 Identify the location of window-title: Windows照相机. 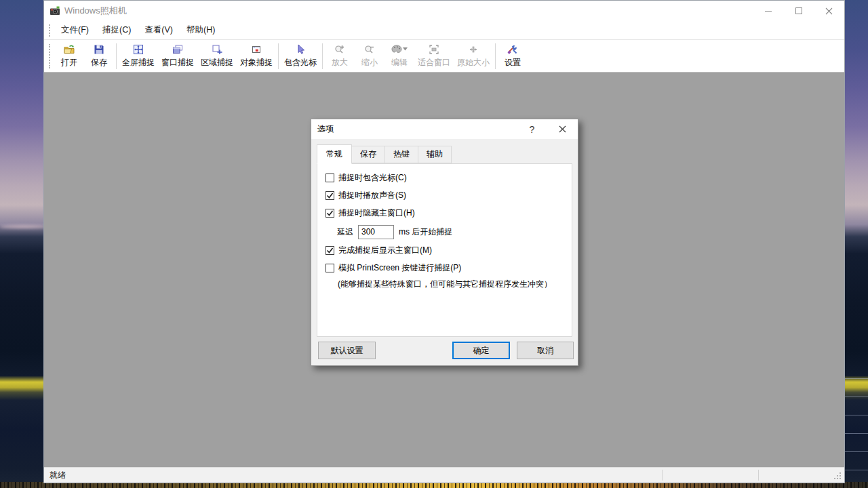
(96, 11).